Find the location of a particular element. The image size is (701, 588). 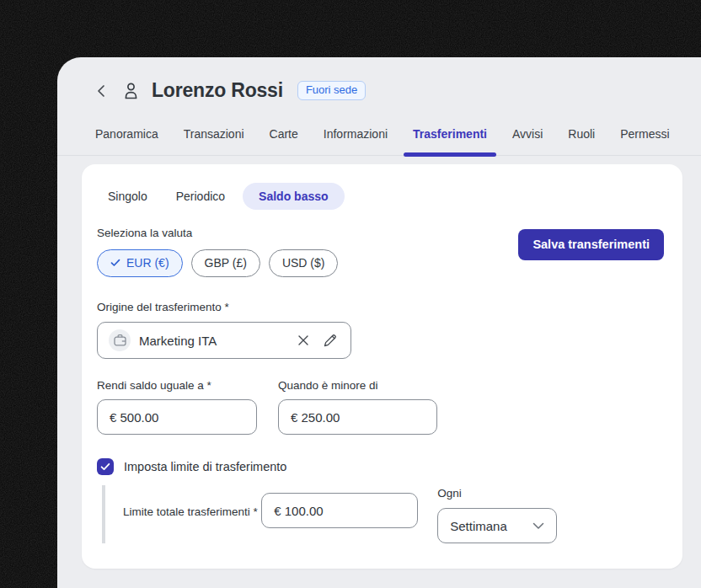

currency-and-save-row: Seleziona la valuta EUR (€) GBP (£) USD … is located at coordinates (381, 251).